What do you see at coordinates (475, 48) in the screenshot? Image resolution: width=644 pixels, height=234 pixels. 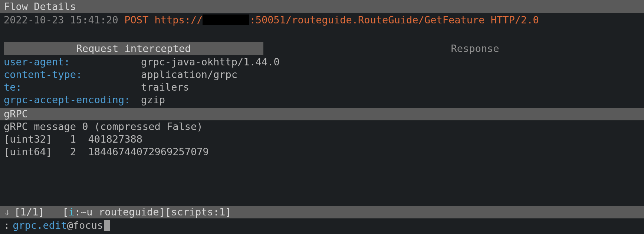 I see `tab-response-label: Response` at bounding box center [475, 48].